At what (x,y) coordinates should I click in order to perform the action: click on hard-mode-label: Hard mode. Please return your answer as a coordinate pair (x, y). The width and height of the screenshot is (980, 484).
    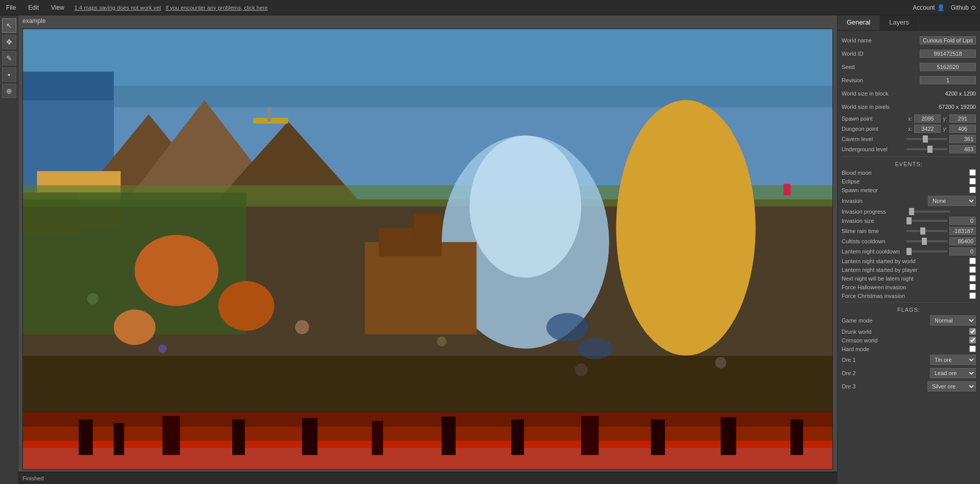
    Looking at the image, I should click on (905, 349).